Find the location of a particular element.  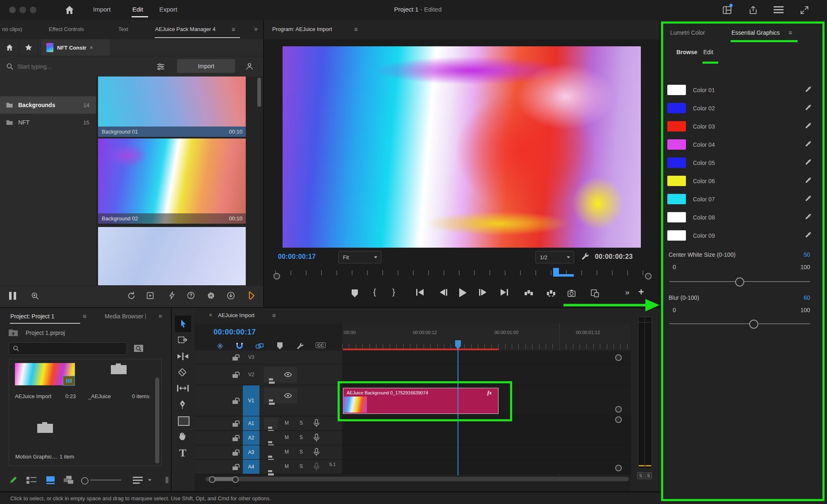

add-marker-button is located at coordinates (355, 294).